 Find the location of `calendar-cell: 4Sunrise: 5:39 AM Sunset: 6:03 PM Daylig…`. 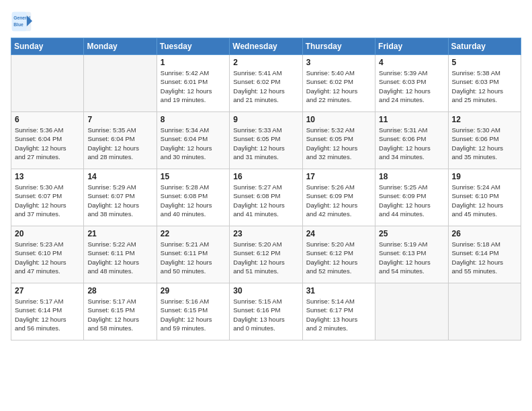

calendar-cell: 4Sunrise: 5:39 AM Sunset: 6:03 PM Daylig… is located at coordinates (412, 83).